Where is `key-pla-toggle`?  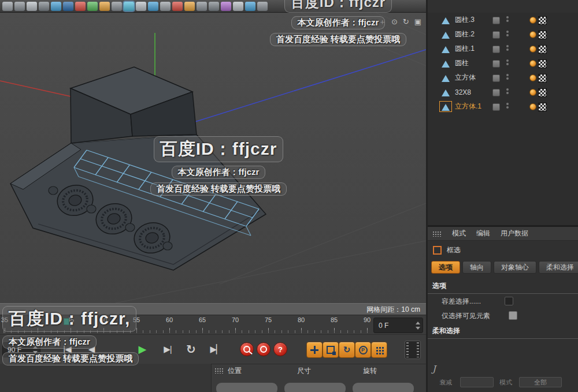 key-pla-toggle is located at coordinates (379, 350).